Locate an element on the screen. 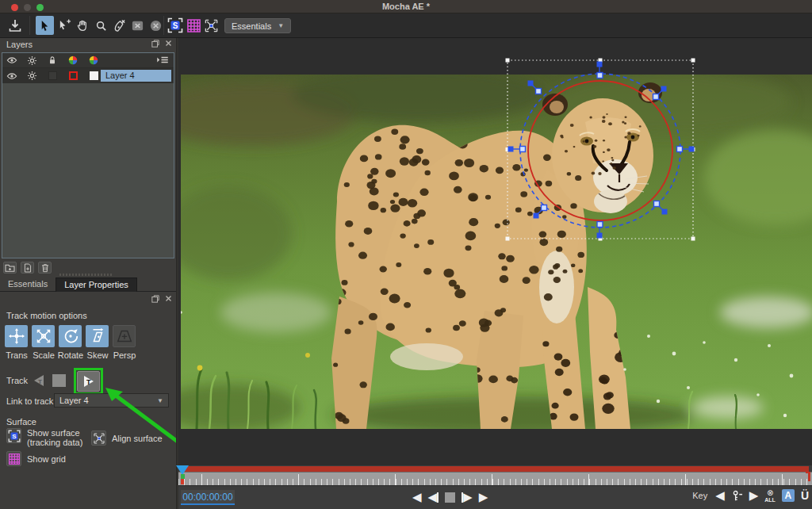  spline-tool-button is located at coordinates (119, 25).